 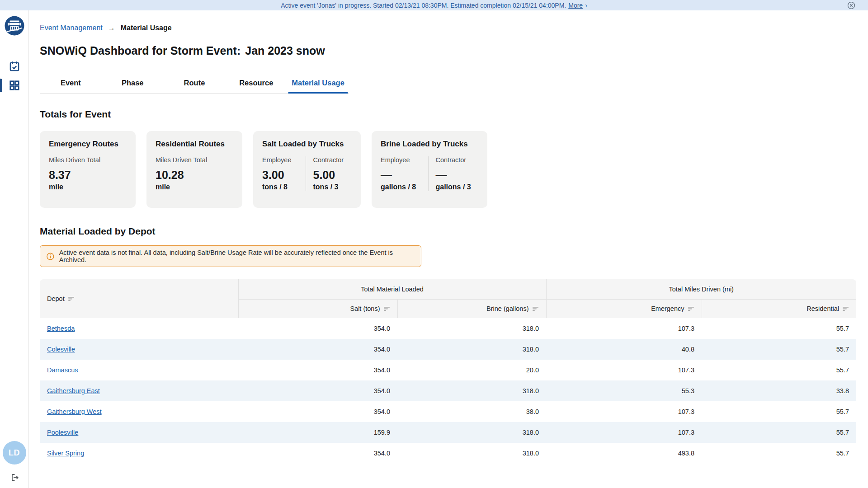 I want to click on emergency-miles-value: 493.8, so click(x=624, y=453).